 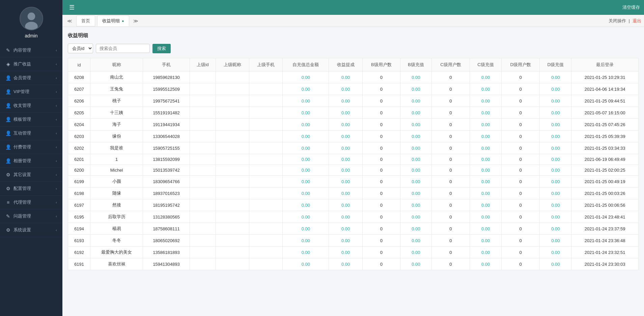 What do you see at coordinates (56, 189) in the screenshot?
I see `chevron-right-icon-11: ‹` at bounding box center [56, 189].